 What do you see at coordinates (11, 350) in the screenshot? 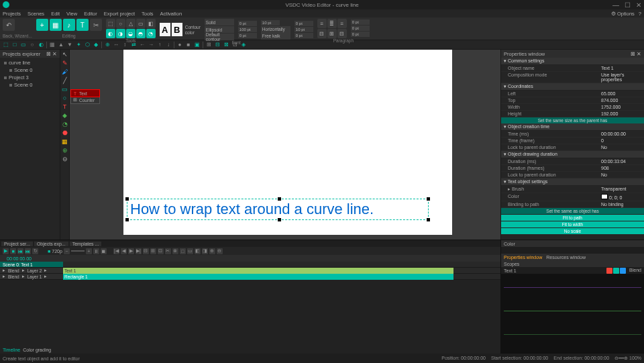
I see `timeline-tab: Timeline` at bounding box center [11, 350].